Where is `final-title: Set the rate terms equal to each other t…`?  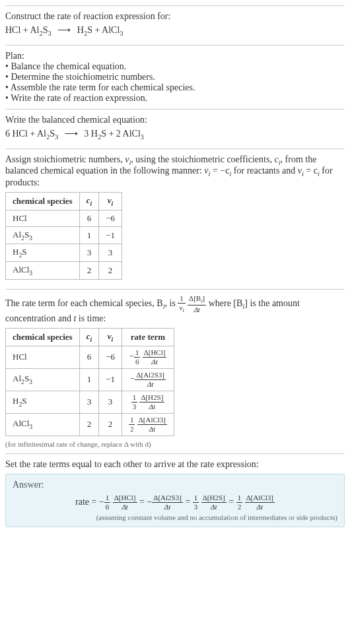 final-title: Set the rate terms equal to each other t… is located at coordinates (175, 465).